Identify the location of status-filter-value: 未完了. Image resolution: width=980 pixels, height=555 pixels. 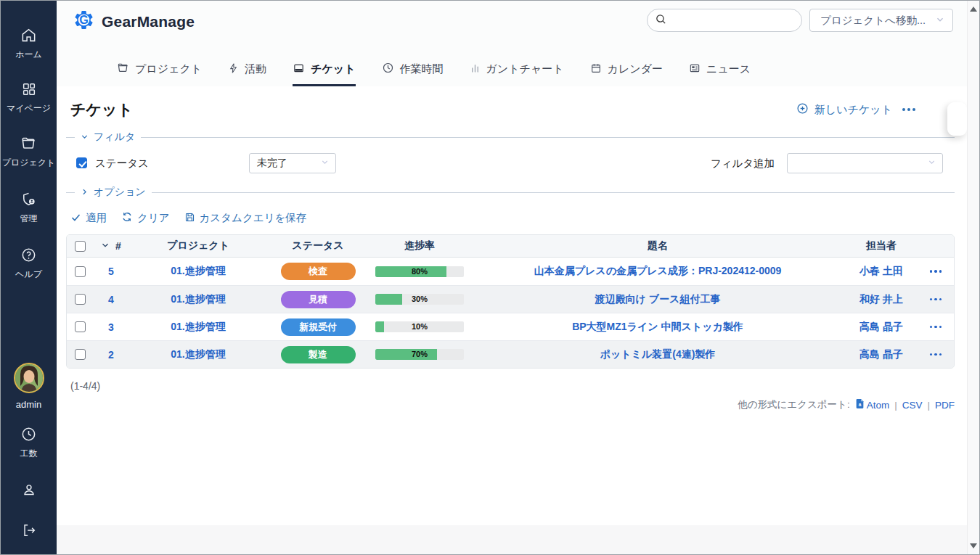
(272, 163).